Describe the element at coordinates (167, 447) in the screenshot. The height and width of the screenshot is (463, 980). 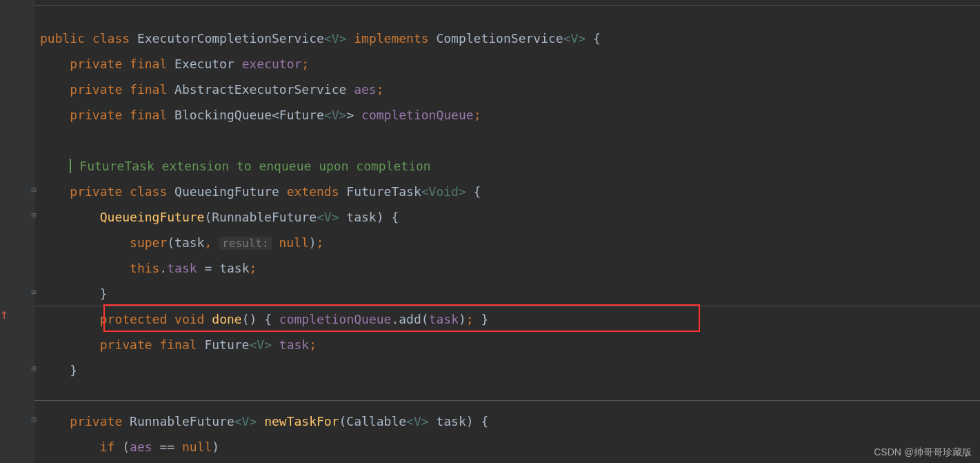
I see `operator: ==` at that location.